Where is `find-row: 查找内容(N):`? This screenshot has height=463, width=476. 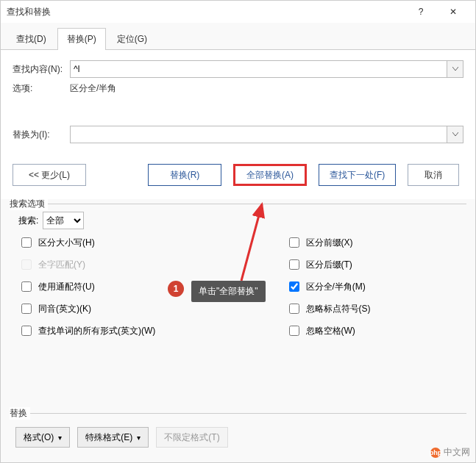
find-row: 查找内容(N): is located at coordinates (238, 69).